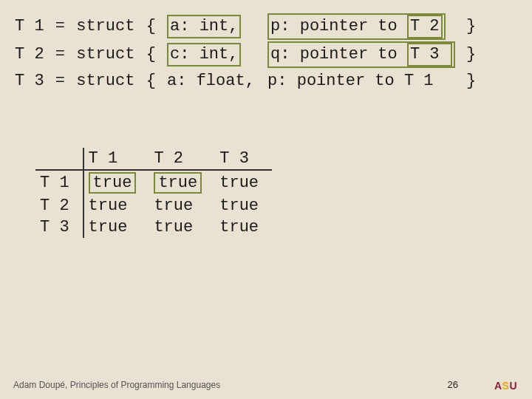 The height and width of the screenshot is (399, 532). What do you see at coordinates (498, 386) in the screenshot?
I see `logo-letter: A` at bounding box center [498, 386].